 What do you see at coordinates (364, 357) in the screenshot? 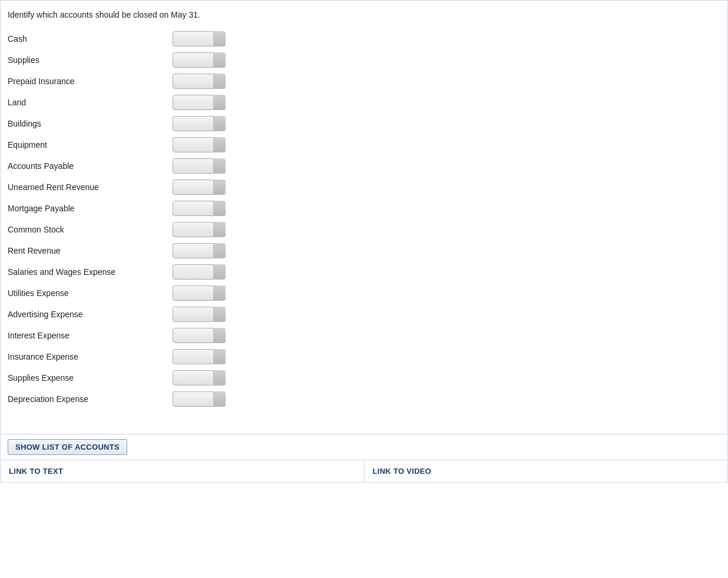
I see `account-row-insurance-expense: Insurance ExpenseYesNo` at bounding box center [364, 357].